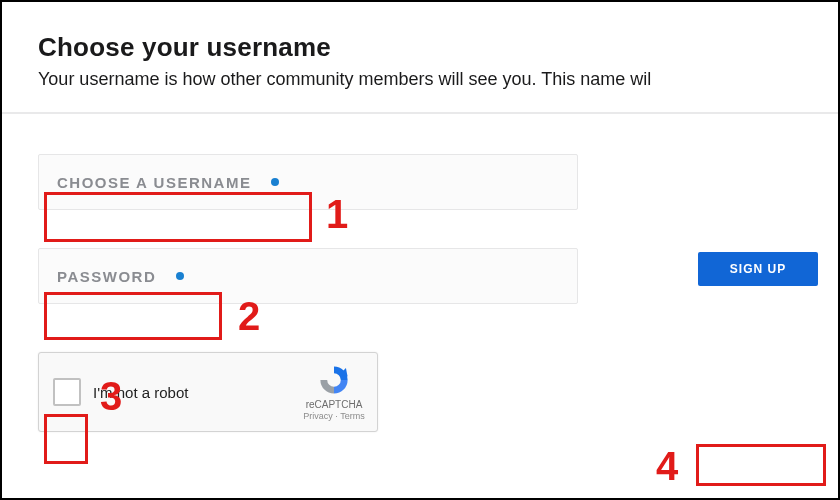 This screenshot has height=500, width=840. What do you see at coordinates (308, 276) in the screenshot?
I see `password-input: PASSWORD` at bounding box center [308, 276].